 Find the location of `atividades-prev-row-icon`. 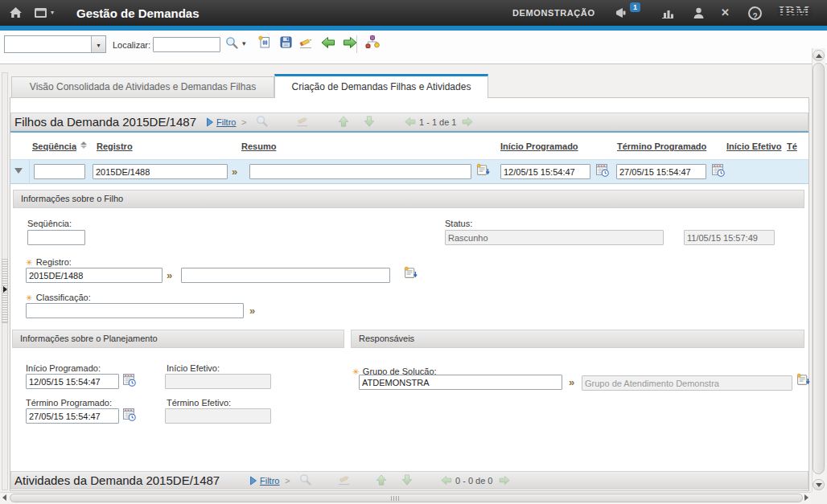

atividades-prev-row-icon is located at coordinates (381, 480).